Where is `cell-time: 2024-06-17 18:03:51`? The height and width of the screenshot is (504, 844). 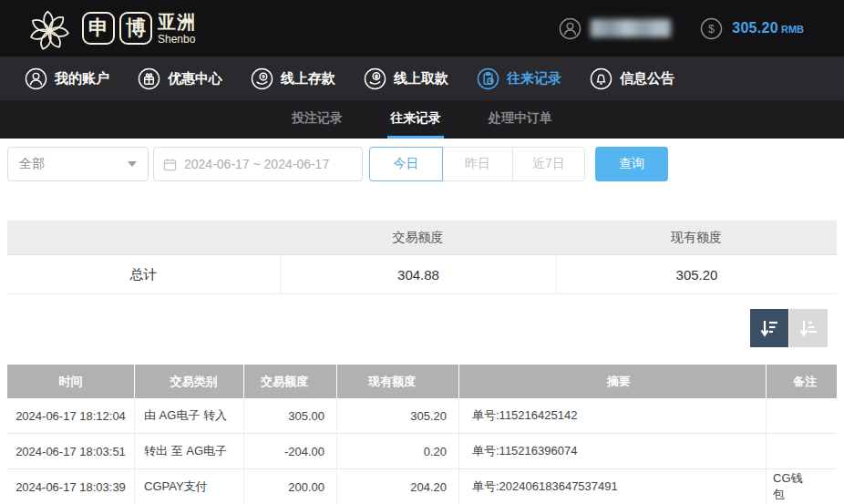
cell-time: 2024-06-17 18:03:51 is located at coordinates (71, 451).